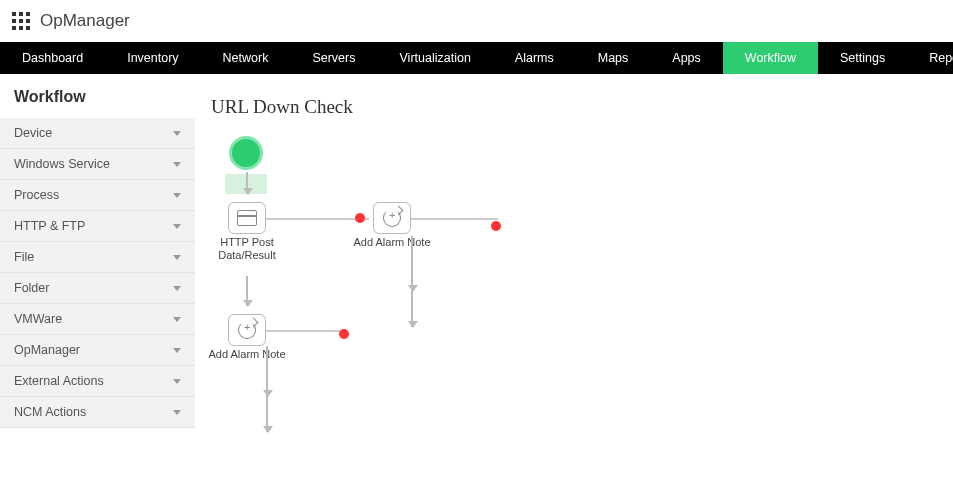 The image size is (953, 500). What do you see at coordinates (862, 58) in the screenshot?
I see `nav-settings: Settings` at bounding box center [862, 58].